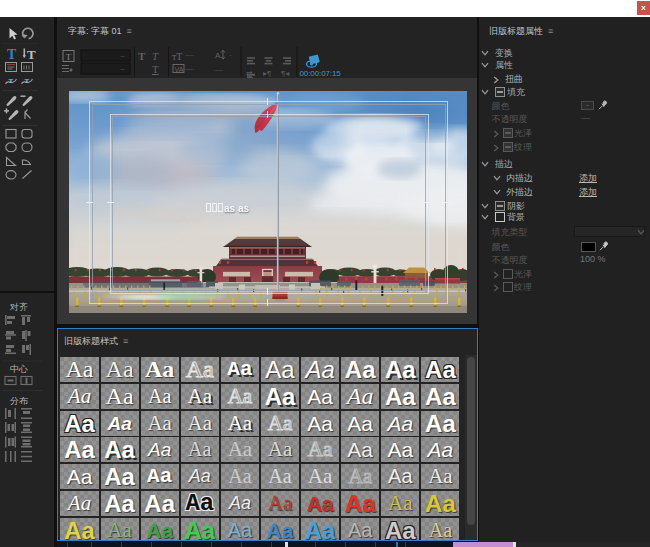  What do you see at coordinates (218, 56) in the screenshot?
I see `svg-text: A` at bounding box center [218, 56].